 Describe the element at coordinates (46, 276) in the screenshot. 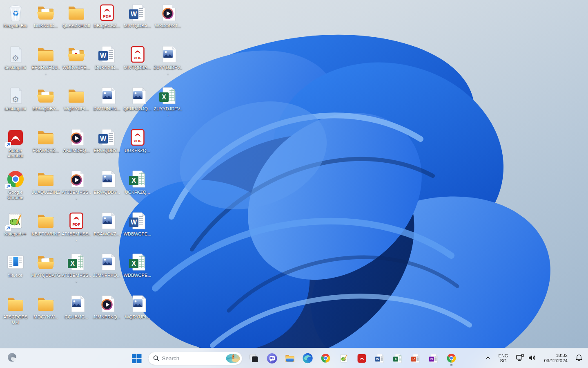

I see `icon-label: MIVTQDBATG` at that location.